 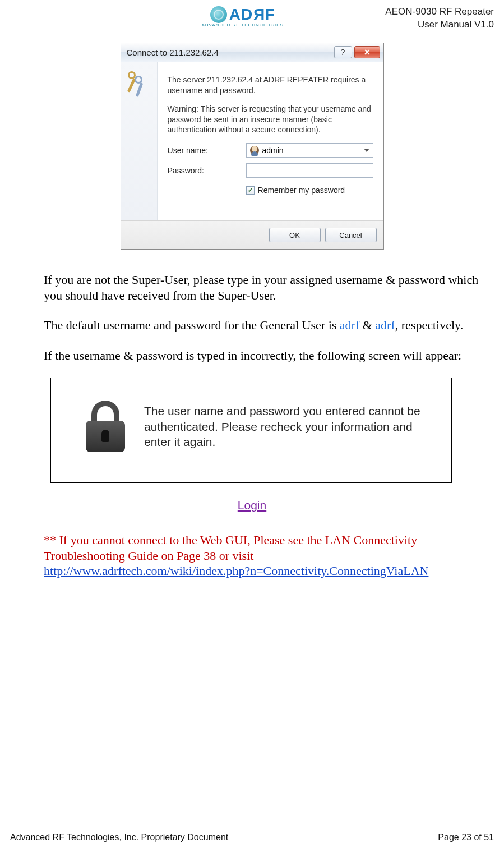 What do you see at coordinates (293, 426) in the screenshot?
I see `auth-error-text: The user name and password you entered c…` at bounding box center [293, 426].